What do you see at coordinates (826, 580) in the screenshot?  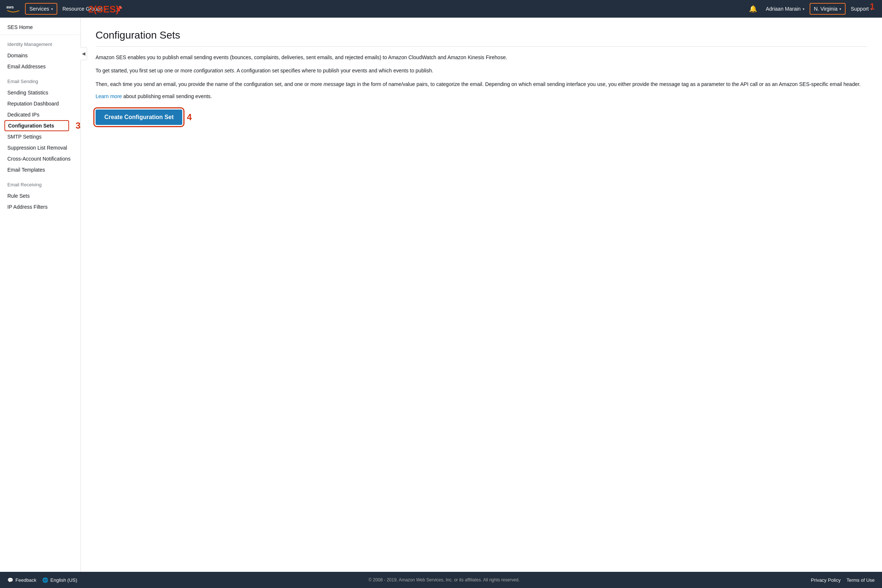 I see `privacy-policy-link: Privacy Policy` at bounding box center [826, 580].